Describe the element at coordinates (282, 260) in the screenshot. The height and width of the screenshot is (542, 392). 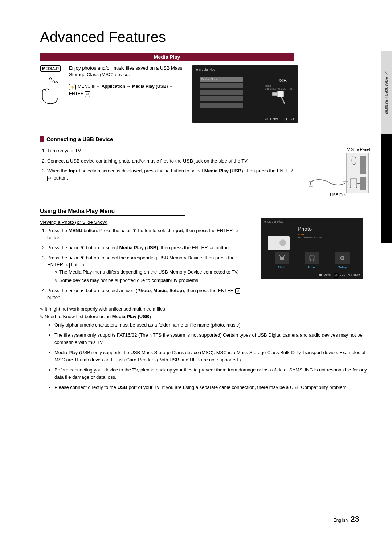
I see `ss2-photo-icon: 🖼Photo` at that location.